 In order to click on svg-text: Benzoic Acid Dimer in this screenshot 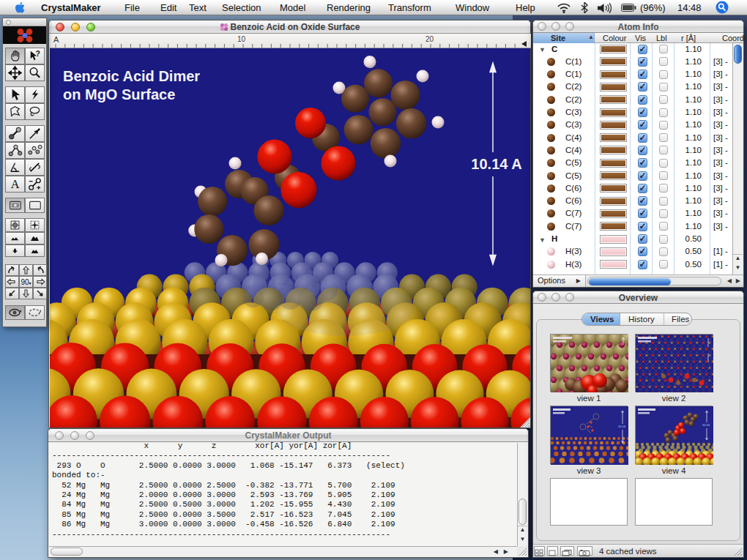, I will do `click(132, 76)`.